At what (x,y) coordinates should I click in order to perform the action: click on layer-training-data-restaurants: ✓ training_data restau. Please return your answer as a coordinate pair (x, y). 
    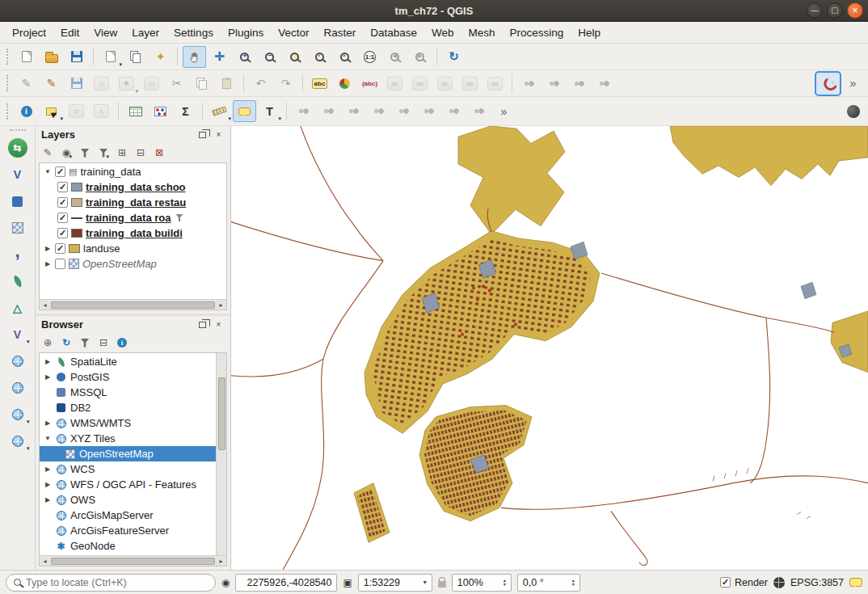
    Looking at the image, I should click on (133, 202).